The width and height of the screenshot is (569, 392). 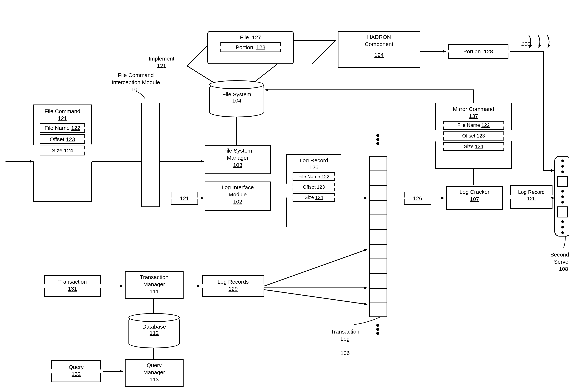 What do you see at coordinates (478, 51) in the screenshot?
I see `portion-banner: Portion 128` at bounding box center [478, 51].